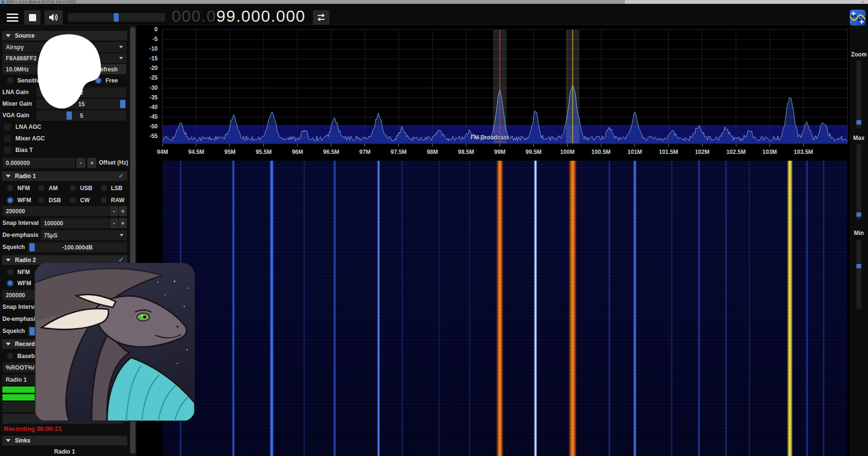 The height and width of the screenshot is (456, 868). Describe the element at coordinates (239, 16) in the screenshot. I see `frequency-display: 000.099.000.000` at that location.